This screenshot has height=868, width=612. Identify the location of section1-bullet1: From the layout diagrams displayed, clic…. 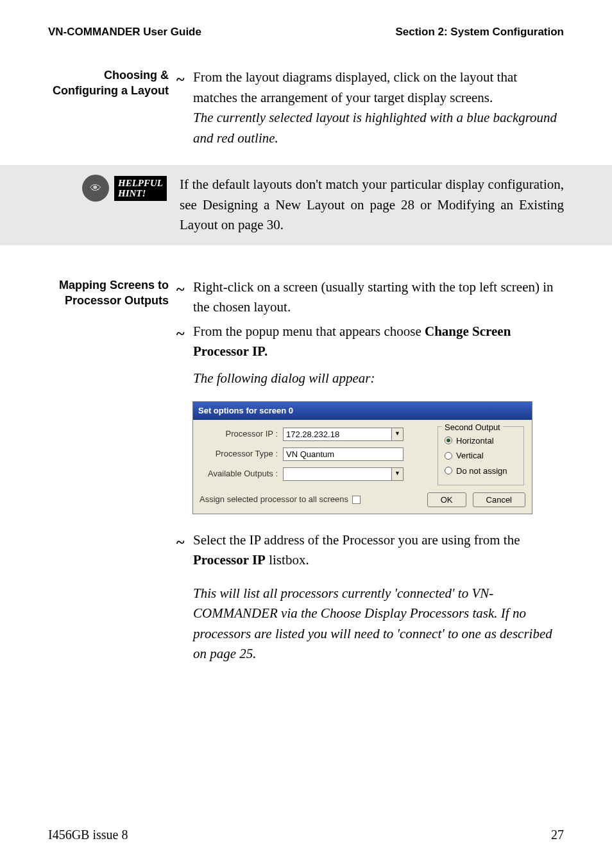
(378, 108).